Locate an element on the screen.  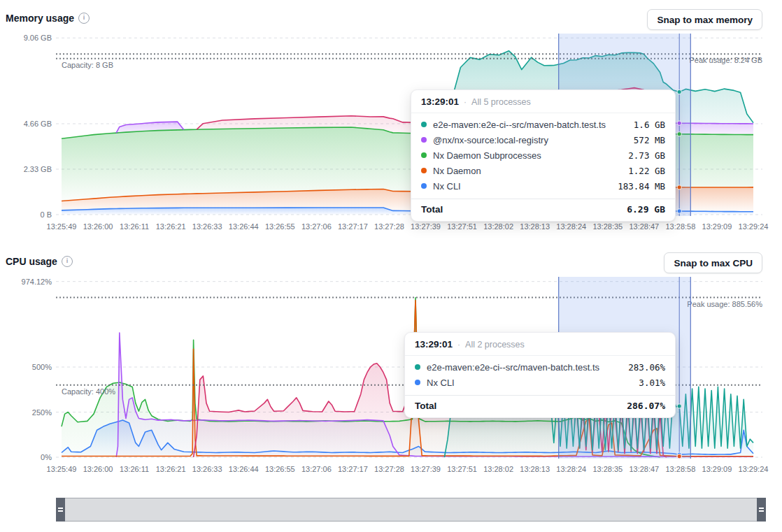
x-tick-label: 13:28:47 is located at coordinates (644, 469).